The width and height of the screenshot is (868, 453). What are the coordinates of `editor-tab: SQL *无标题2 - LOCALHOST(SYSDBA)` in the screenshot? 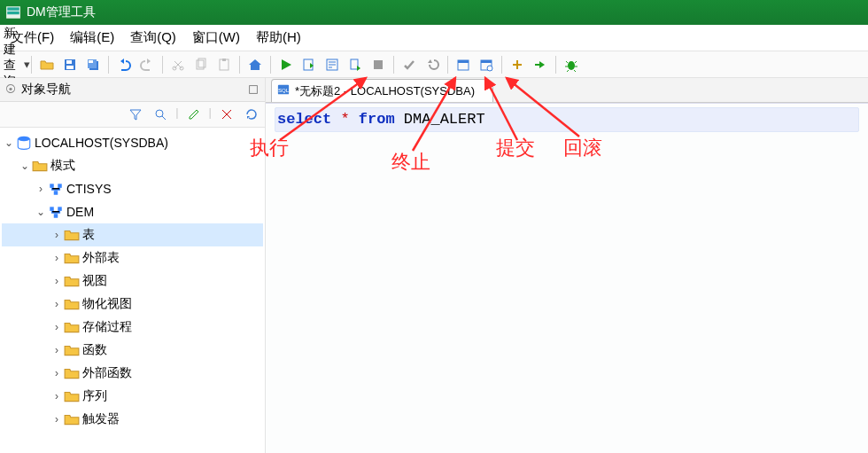 It's located at (383, 90).